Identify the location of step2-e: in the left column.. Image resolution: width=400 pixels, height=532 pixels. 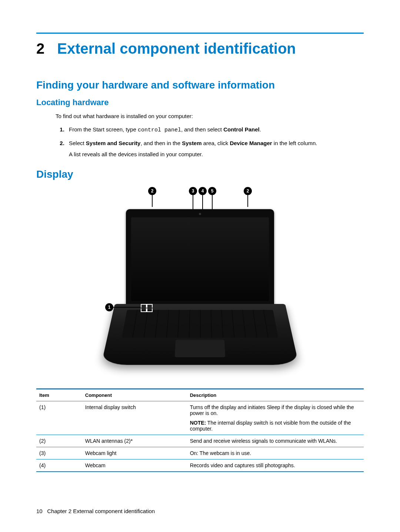
(295, 143).